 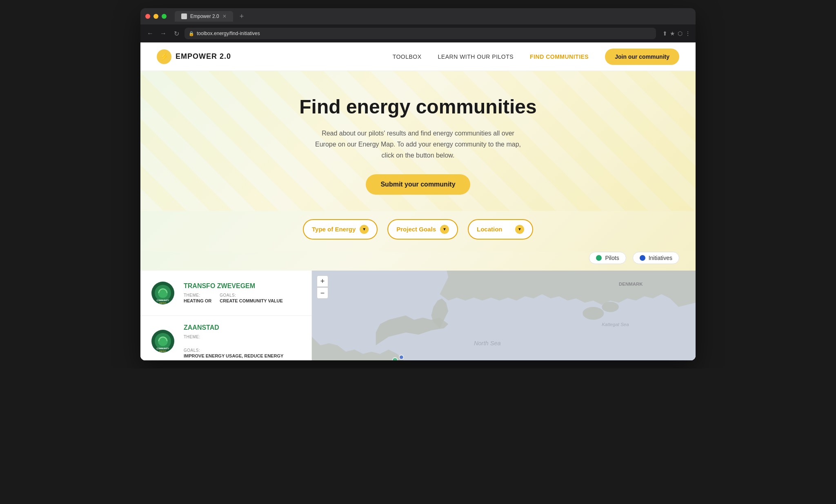 What do you see at coordinates (192, 337) in the screenshot?
I see `theme-label-zaanstad: THEME:` at bounding box center [192, 337].